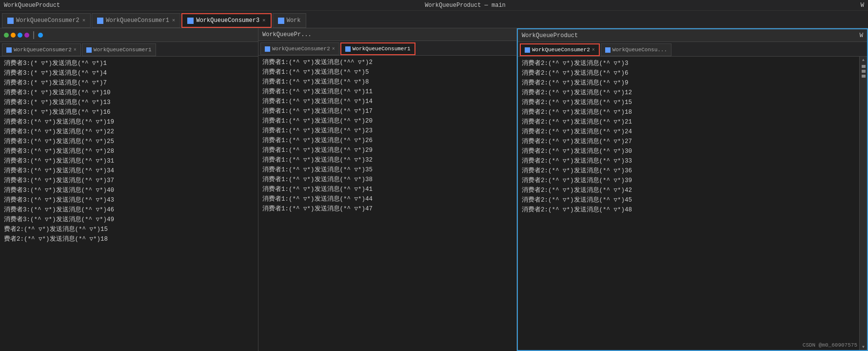 The height and width of the screenshot is (351, 868). Describe the element at coordinates (861, 36) in the screenshot. I see `panel-right-header-right: W` at that location.